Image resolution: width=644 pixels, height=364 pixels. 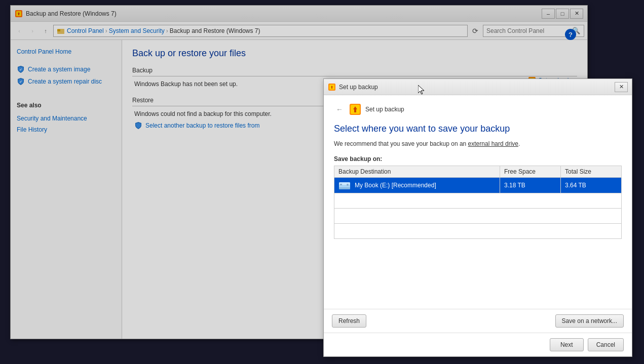 What do you see at coordinates (621, 87) in the screenshot?
I see `modal-close-button: ✕` at bounding box center [621, 87].